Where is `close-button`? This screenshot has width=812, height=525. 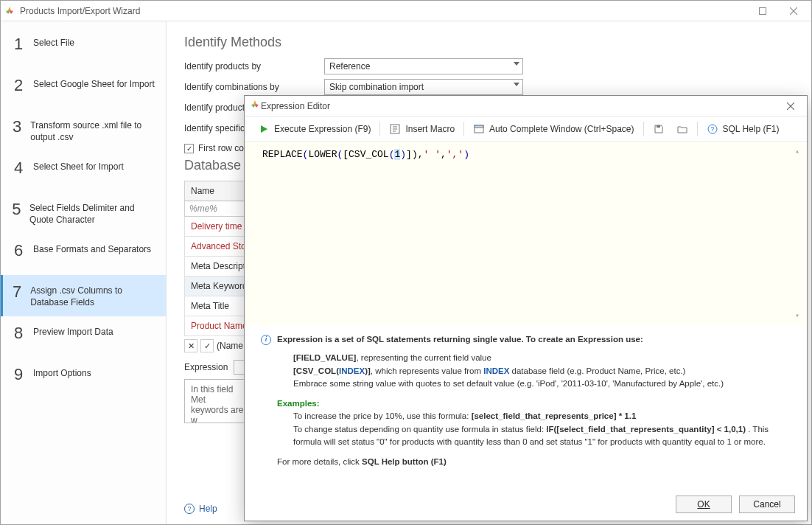
close-button is located at coordinates (794, 11).